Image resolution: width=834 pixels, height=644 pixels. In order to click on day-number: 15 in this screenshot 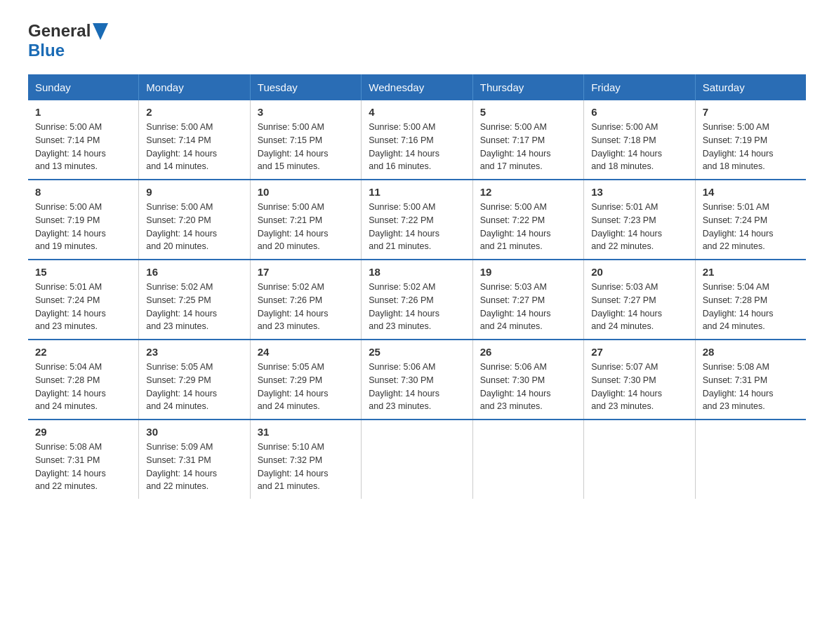, I will do `click(83, 272)`.